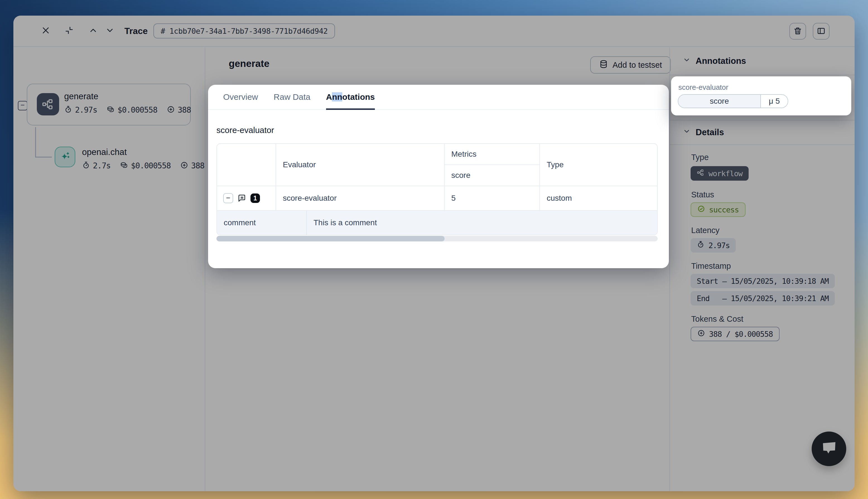 The width and height of the screenshot is (868, 499). What do you see at coordinates (242, 198) in the screenshot?
I see `comment-icon` at bounding box center [242, 198].